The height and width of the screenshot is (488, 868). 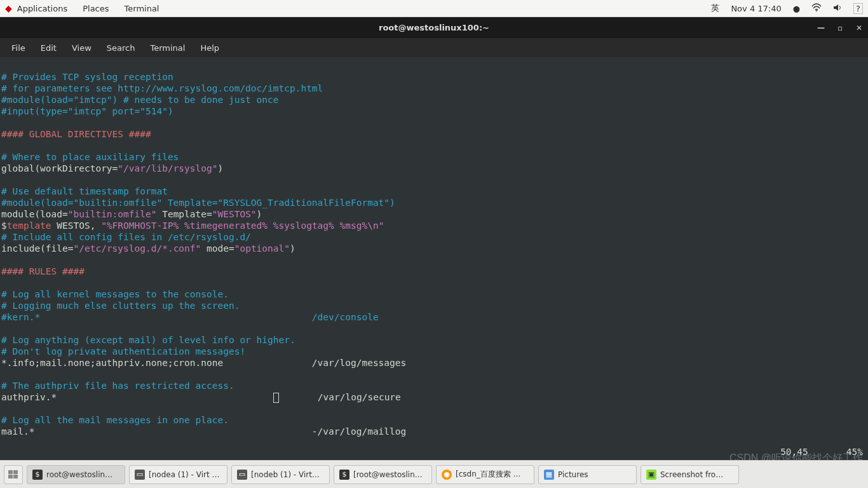 I want to click on code-line: *.info;mail.none;authpriv.none;cron.none…, so click(x=203, y=363).